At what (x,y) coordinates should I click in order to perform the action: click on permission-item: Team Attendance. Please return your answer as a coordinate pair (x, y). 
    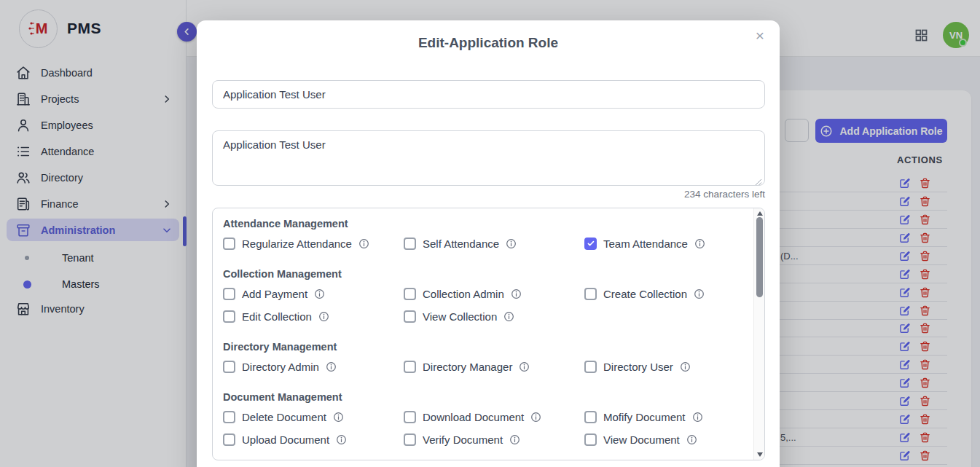
    Looking at the image, I should click on (669, 243).